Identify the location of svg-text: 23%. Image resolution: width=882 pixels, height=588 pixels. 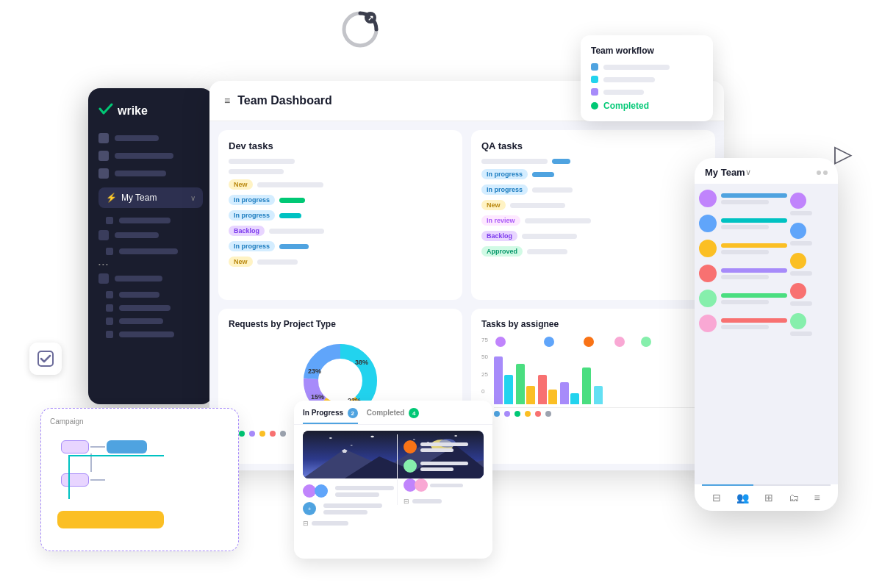
(315, 371).